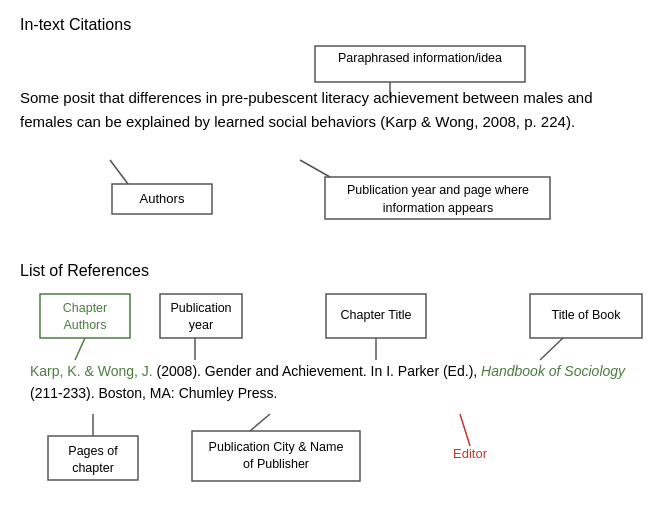 Image resolution: width=650 pixels, height=507 pixels. What do you see at coordinates (325, 271) in the screenshot?
I see `refs-section-title: List of References` at bounding box center [325, 271].